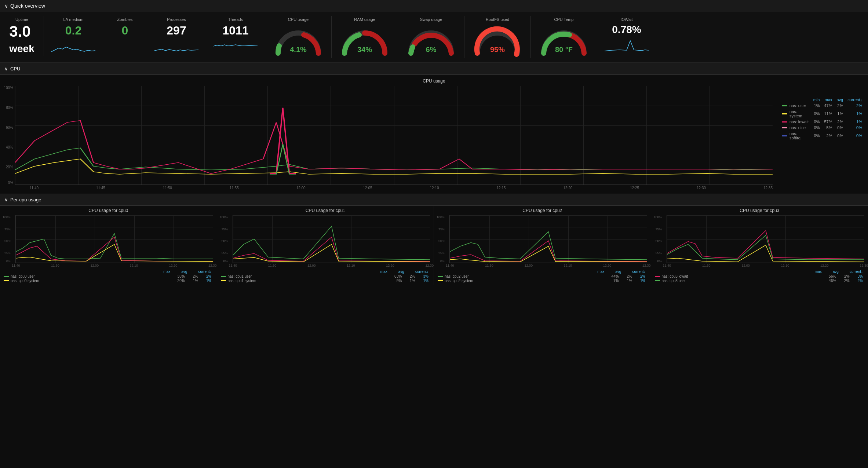 This screenshot has width=868, height=468. Describe the element at coordinates (73, 19) in the screenshot. I see `la-medium-label: LA medium` at that location.